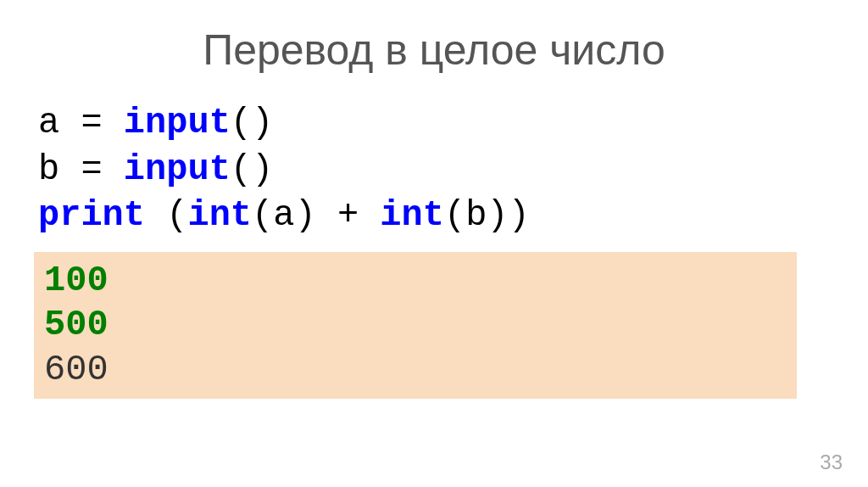 The height and width of the screenshot is (487, 868). Describe the element at coordinates (415, 282) in the screenshot. I see `output-line-1: 100` at that location.